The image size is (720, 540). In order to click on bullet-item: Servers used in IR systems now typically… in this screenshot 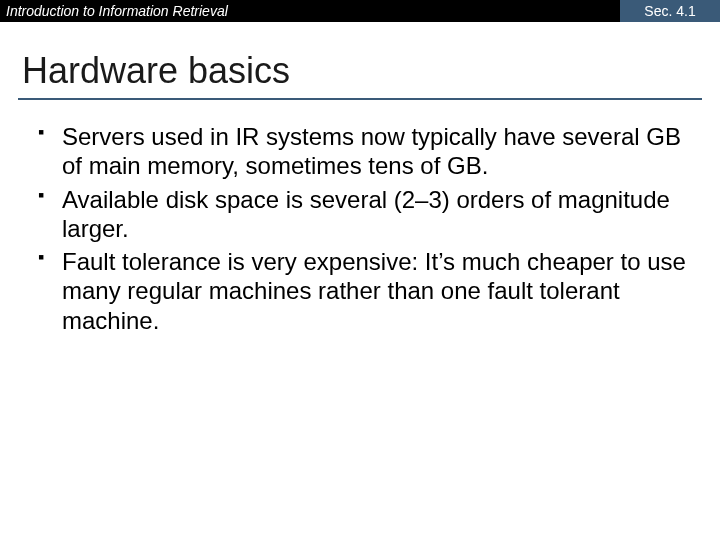, I will do `click(360, 152)`.